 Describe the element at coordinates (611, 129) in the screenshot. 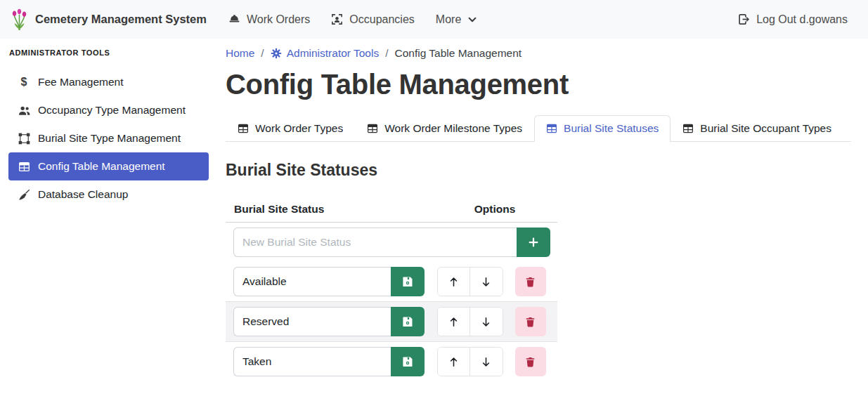

I see `tab-label: Burial Site Statuses` at that location.